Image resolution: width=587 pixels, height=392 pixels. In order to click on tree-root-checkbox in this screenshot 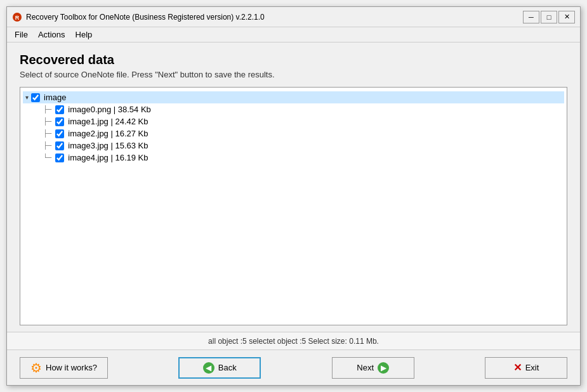, I will do `click(36, 98)`.